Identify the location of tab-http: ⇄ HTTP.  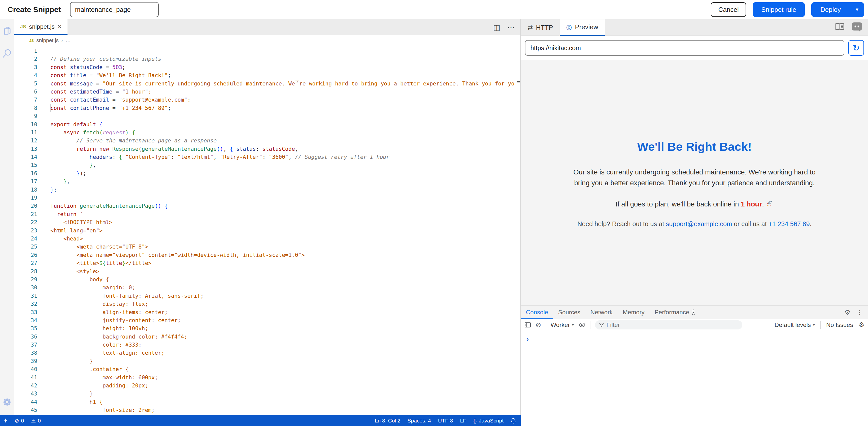
(540, 28).